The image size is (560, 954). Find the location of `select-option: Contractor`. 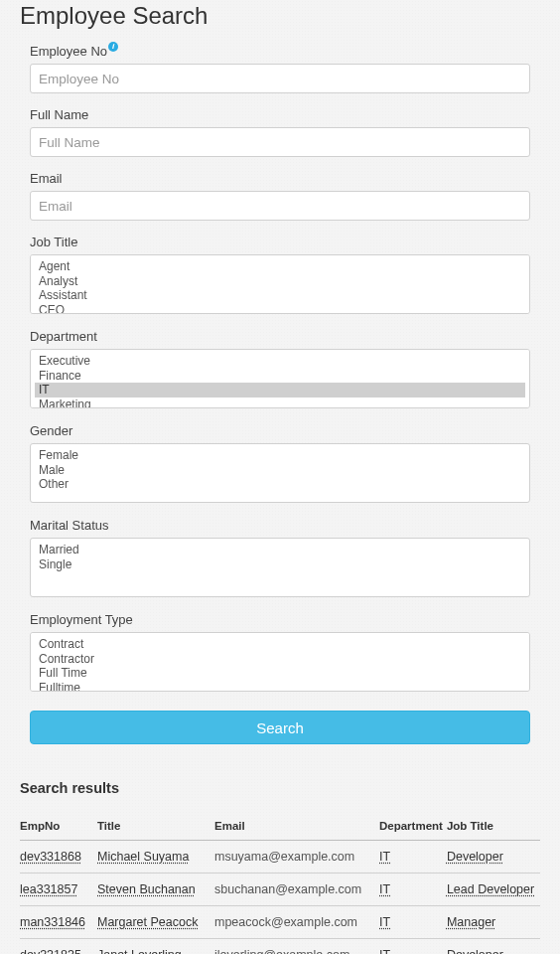

select-option: Contractor is located at coordinates (280, 659).